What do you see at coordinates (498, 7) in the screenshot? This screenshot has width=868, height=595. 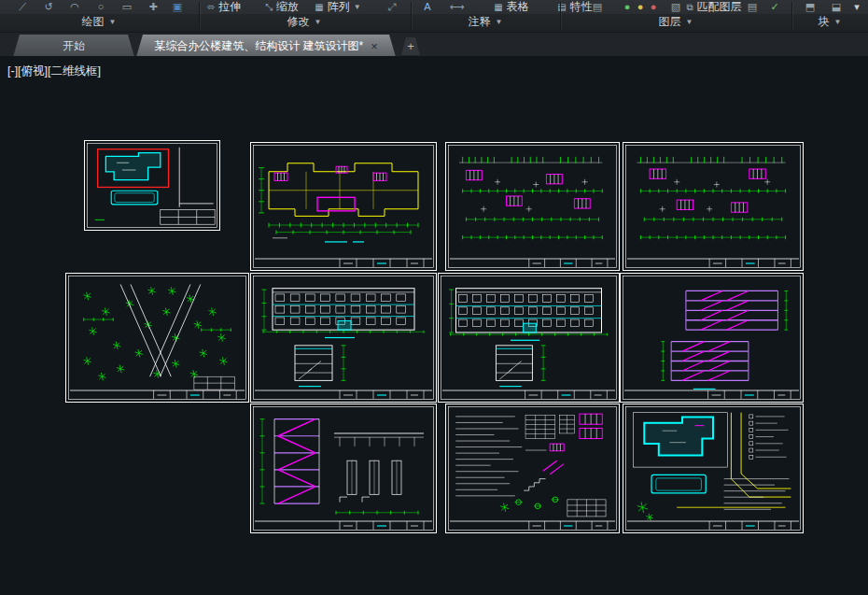 I see `table-icon: ▦` at bounding box center [498, 7].